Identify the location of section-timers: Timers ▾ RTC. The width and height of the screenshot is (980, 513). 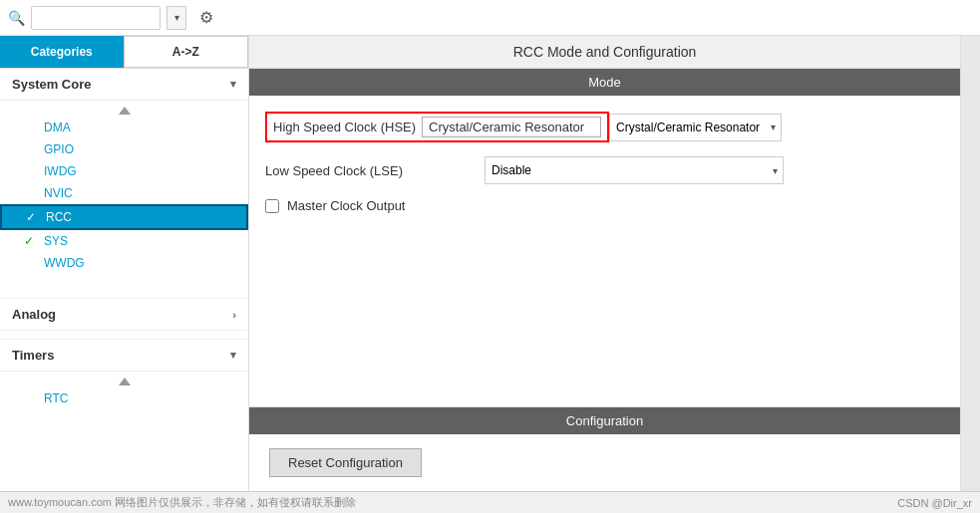
(124, 377).